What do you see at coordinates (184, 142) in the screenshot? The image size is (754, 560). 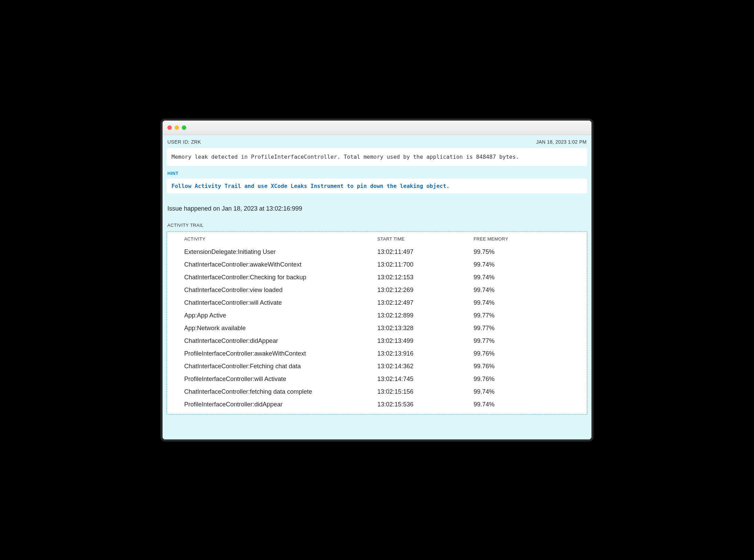 I see `user-id: USER ID: ZRK` at bounding box center [184, 142].